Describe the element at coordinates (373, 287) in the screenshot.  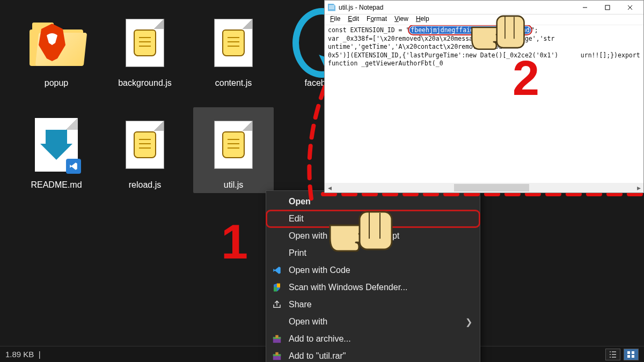
I see `menu-defender: Scan with Windows Defender...` at that location.